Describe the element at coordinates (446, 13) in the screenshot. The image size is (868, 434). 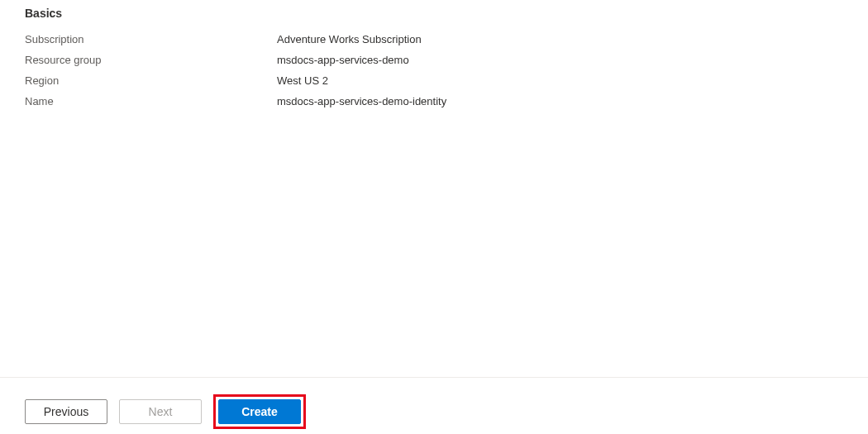
I see `section-heading: Basics` at that location.